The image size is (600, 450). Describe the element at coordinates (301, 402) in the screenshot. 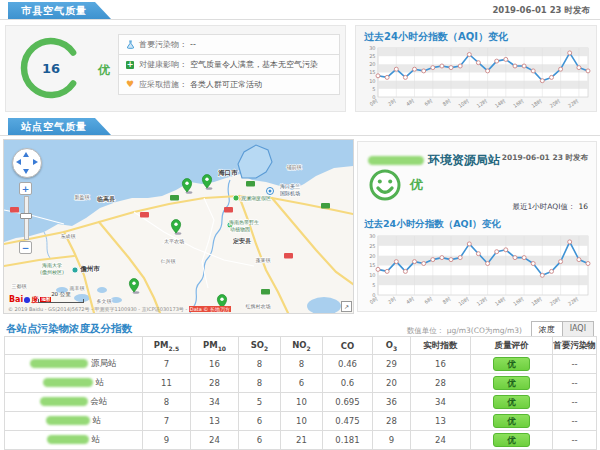

I see `table-row: 会站8345100.6953634优--` at that location.